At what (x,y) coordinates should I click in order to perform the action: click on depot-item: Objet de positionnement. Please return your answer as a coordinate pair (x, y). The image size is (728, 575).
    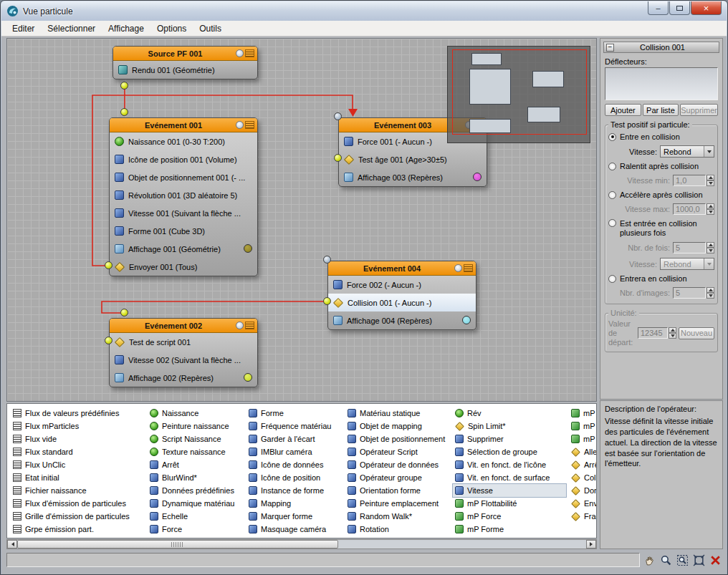
    Looking at the image, I should click on (398, 439).